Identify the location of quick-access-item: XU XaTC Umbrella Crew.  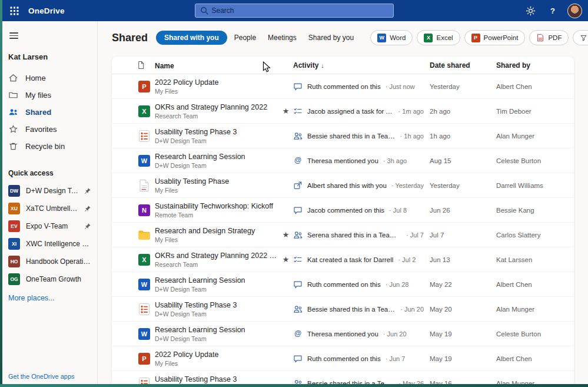
(53, 209).